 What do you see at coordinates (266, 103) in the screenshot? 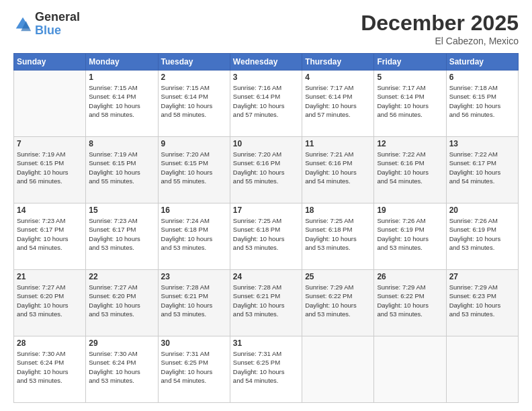
I see `calendar-cell: 3Sunrise: 7:16 AM Sunset: 6:14 PM Daylig…` at bounding box center [266, 103].